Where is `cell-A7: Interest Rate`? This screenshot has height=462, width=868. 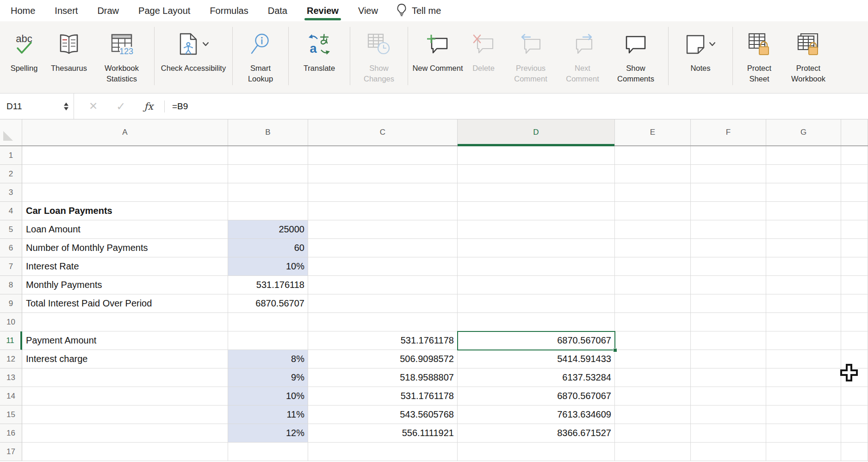 cell-A7: Interest Rate is located at coordinates (125, 267).